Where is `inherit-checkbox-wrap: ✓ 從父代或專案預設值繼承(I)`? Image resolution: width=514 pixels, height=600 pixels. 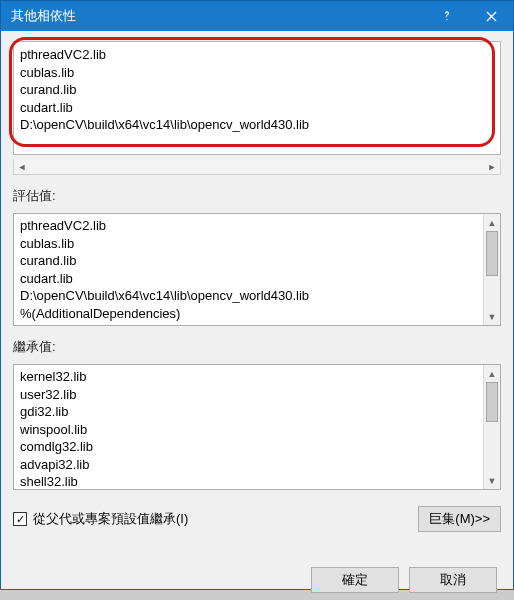 inherit-checkbox-wrap: ✓ 從父代或專案預設值繼承(I) is located at coordinates (100, 519).